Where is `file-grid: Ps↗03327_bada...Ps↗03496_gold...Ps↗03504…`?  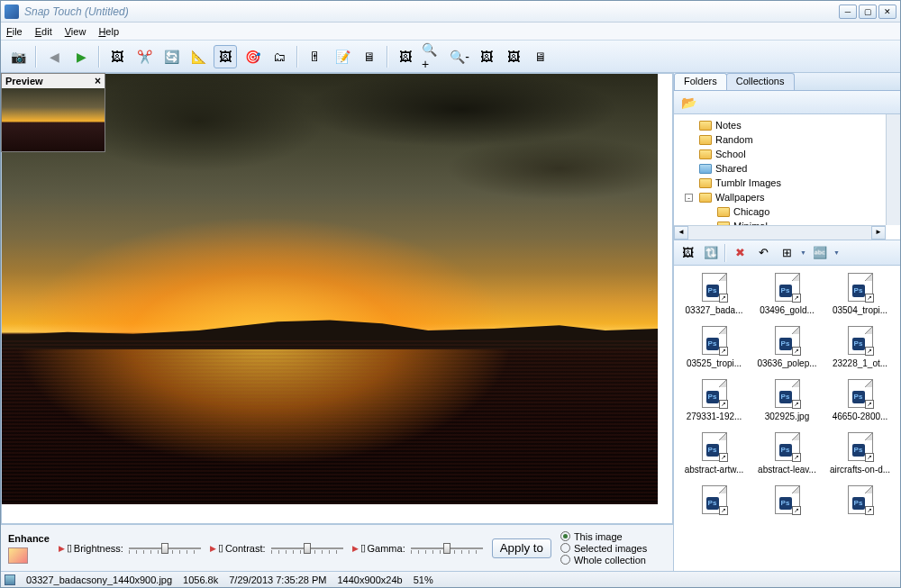
file-grid: Ps↗03327_bada...Ps↗03496_gold...Ps↗03504… is located at coordinates (787, 418).